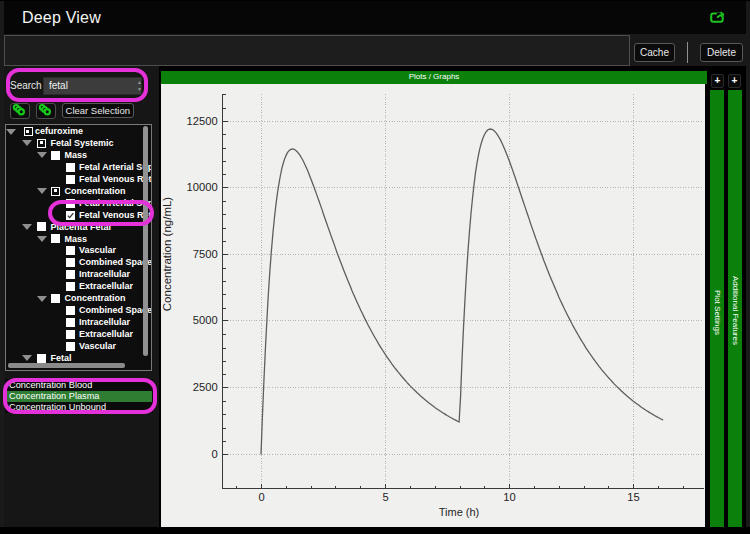  What do you see at coordinates (206, 254) in the screenshot?
I see `svg-text: 7500` at bounding box center [206, 254].